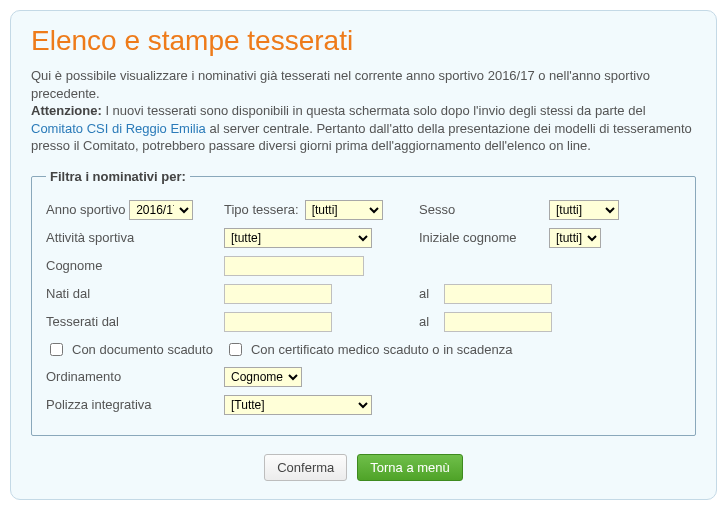 This screenshot has height=510, width=727. Describe the element at coordinates (278, 294) in the screenshot. I see `input-nati-dal` at that location.